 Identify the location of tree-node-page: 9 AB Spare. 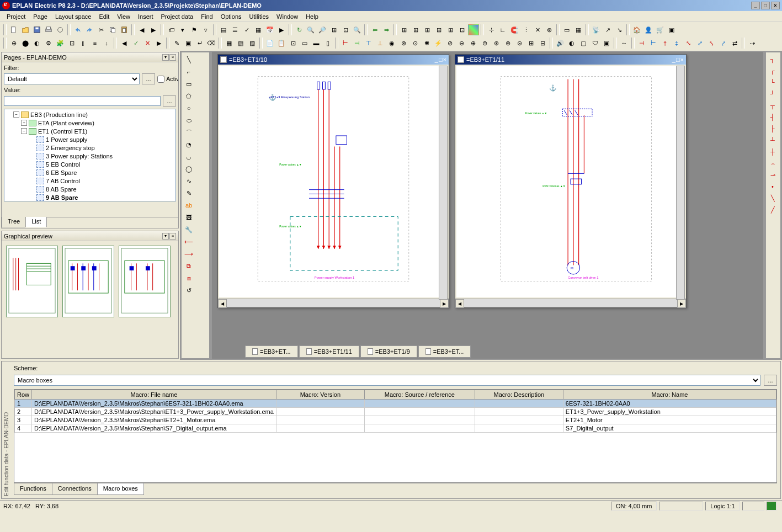
(90, 198).